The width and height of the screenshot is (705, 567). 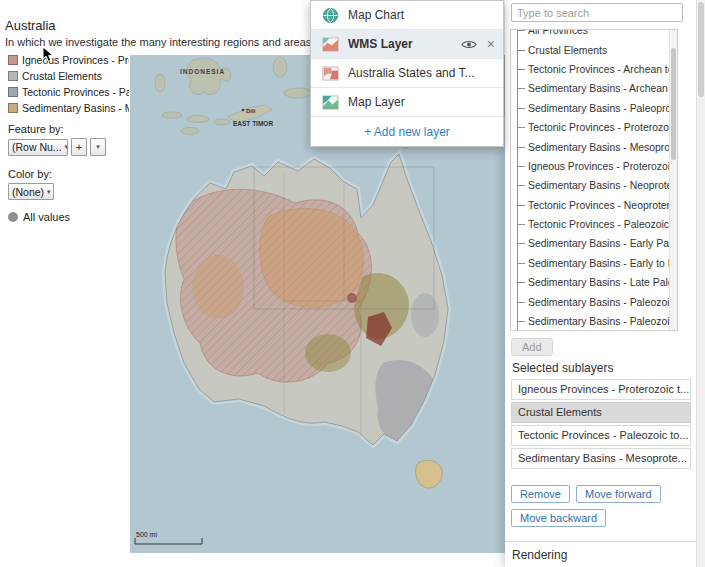 I want to click on move-forward-button: Move forward, so click(x=618, y=494).